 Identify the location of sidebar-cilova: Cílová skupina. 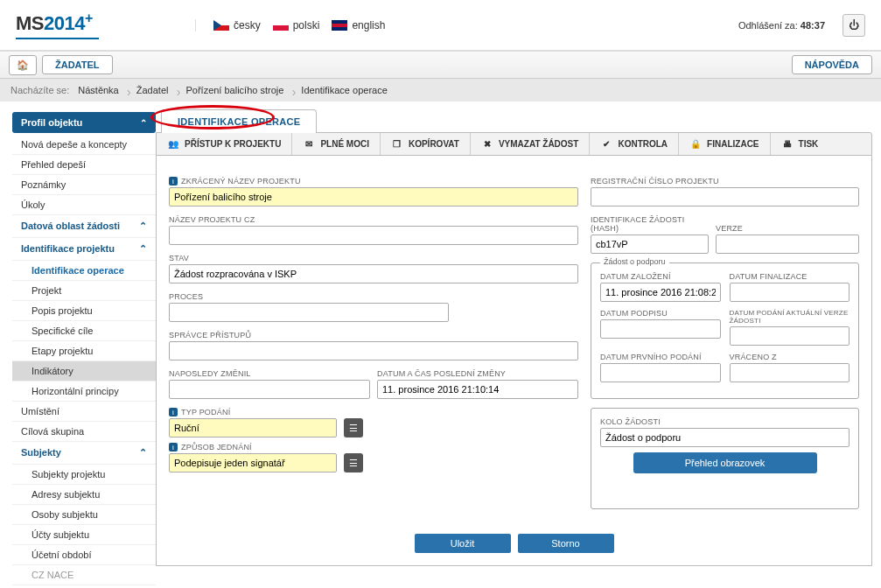
(84, 432).